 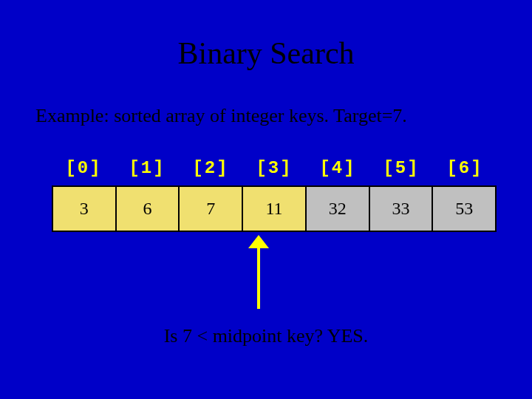 I want to click on array-cell: 53, so click(x=464, y=208).